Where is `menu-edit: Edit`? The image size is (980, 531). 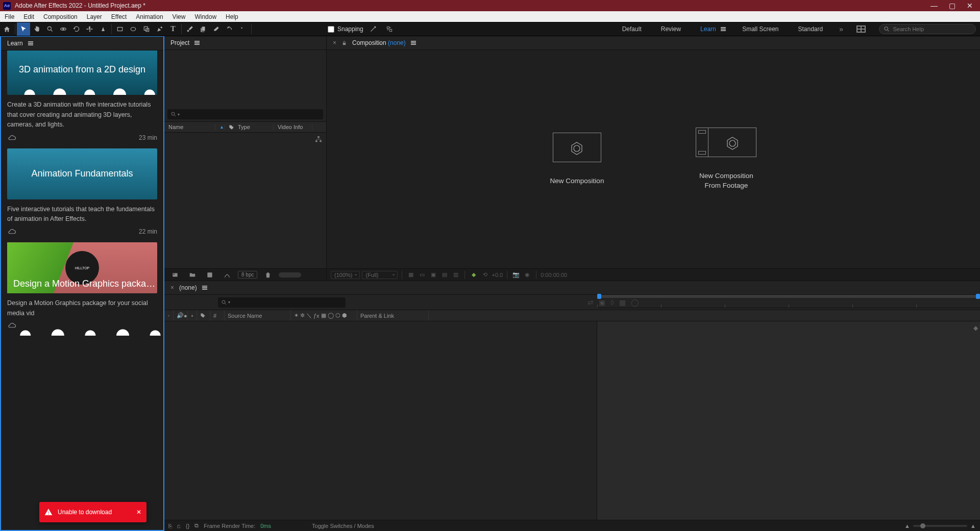
menu-edit: Edit is located at coordinates (29, 17).